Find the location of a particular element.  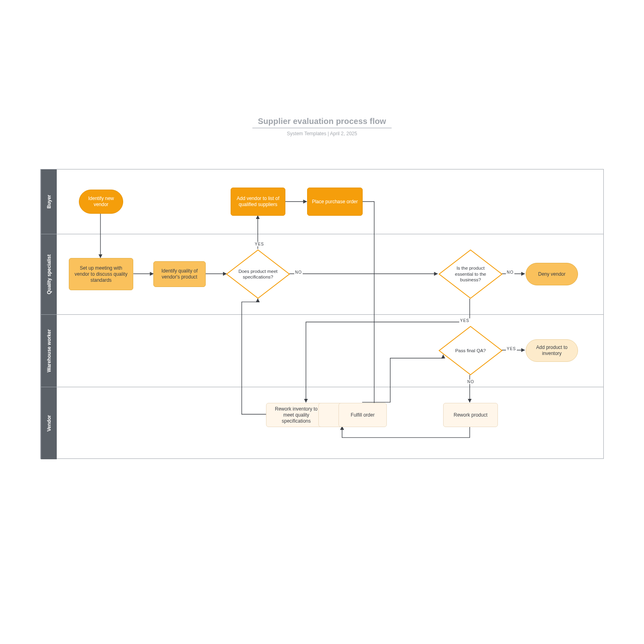

decision-essential-label: Is the product essential to the business… is located at coordinates (471, 274).